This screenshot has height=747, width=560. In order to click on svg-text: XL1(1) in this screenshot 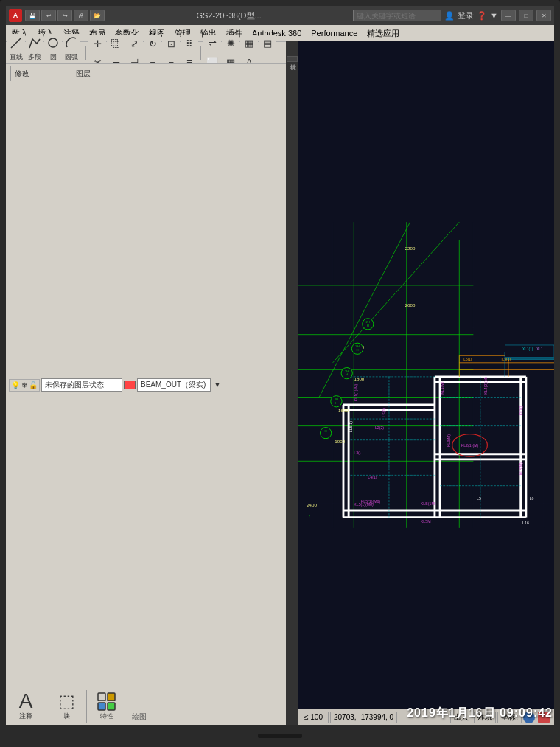, I will do `click(528, 350)`.